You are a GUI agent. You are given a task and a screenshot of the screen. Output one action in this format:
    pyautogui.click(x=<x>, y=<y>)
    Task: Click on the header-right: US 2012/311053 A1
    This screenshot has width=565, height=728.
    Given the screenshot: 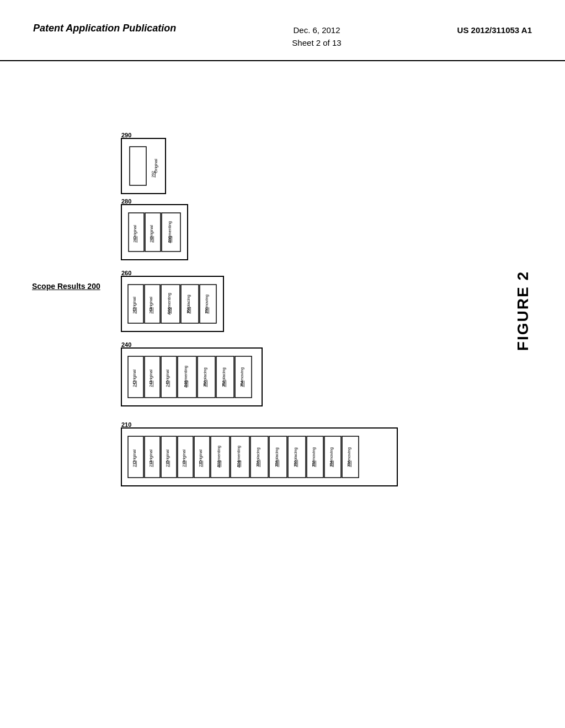 What is the action you would take?
    pyautogui.click(x=494, y=30)
    